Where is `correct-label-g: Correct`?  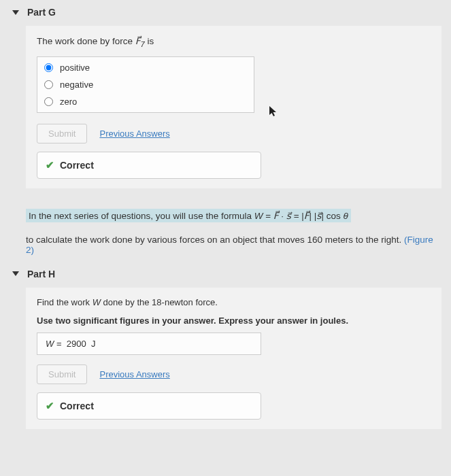
correct-label-g: Correct is located at coordinates (77, 165).